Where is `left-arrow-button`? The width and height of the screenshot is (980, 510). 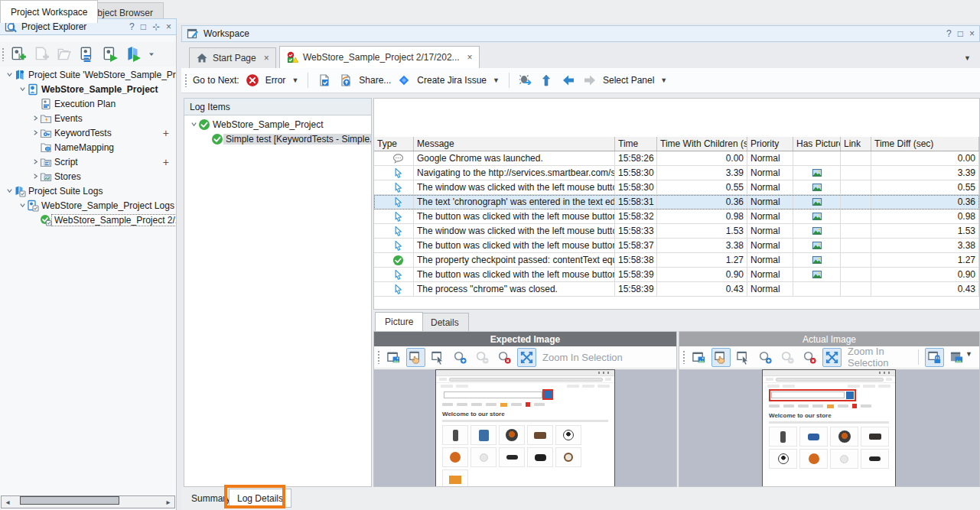
left-arrow-button is located at coordinates (568, 80).